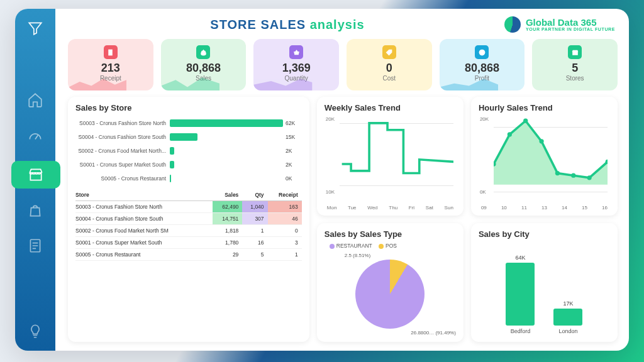  Describe the element at coordinates (390, 294) in the screenshot. I see `pie-chart: 2.5 (8.51%) 26.8800… (91.49%)` at that location.